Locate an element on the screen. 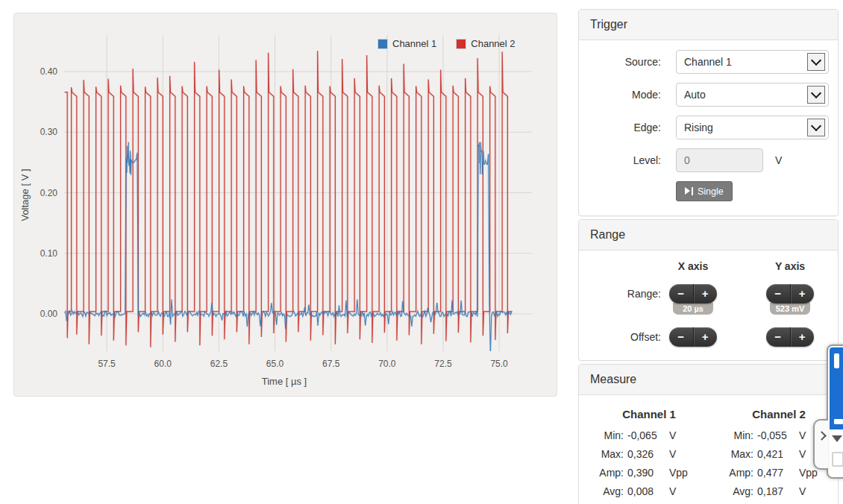 Image resolution: width=843 pixels, height=504 pixels. trigger-level-unit: V is located at coordinates (779, 160).